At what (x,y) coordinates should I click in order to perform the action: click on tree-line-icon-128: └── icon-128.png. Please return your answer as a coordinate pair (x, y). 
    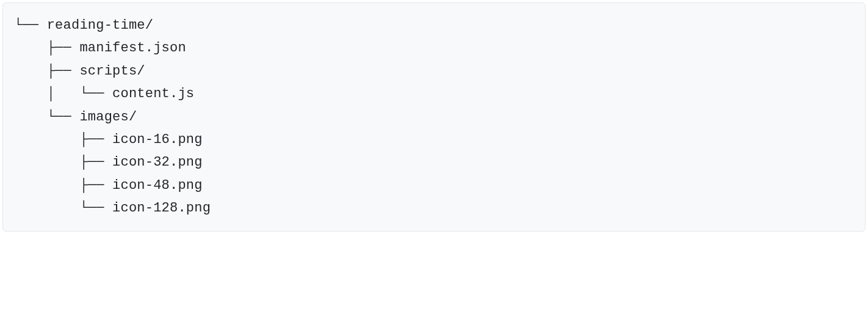
    Looking at the image, I should click on (434, 208).